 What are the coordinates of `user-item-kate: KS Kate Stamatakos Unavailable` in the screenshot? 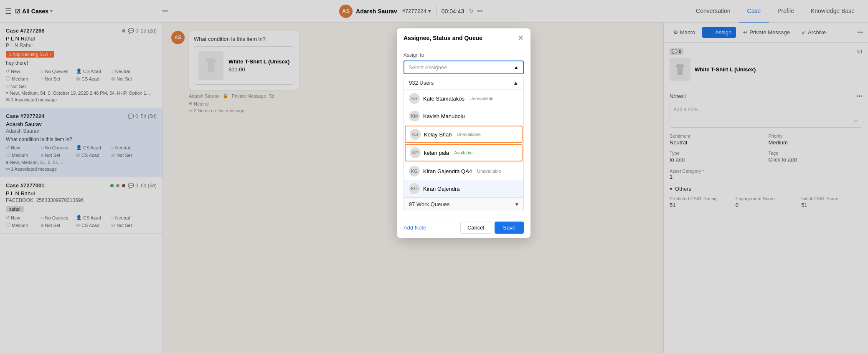 It's located at (464, 98).